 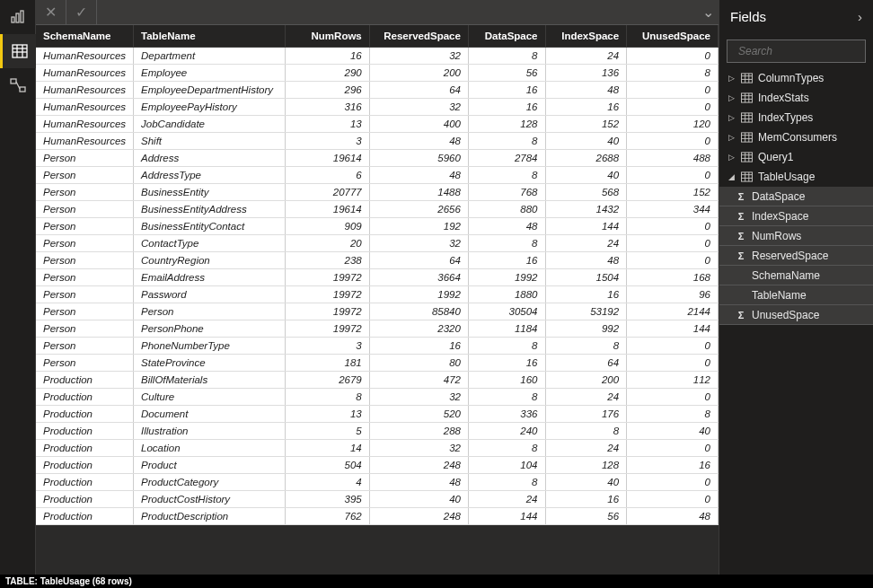 What do you see at coordinates (210, 431) in the screenshot?
I see `cell: Illustration` at bounding box center [210, 431].